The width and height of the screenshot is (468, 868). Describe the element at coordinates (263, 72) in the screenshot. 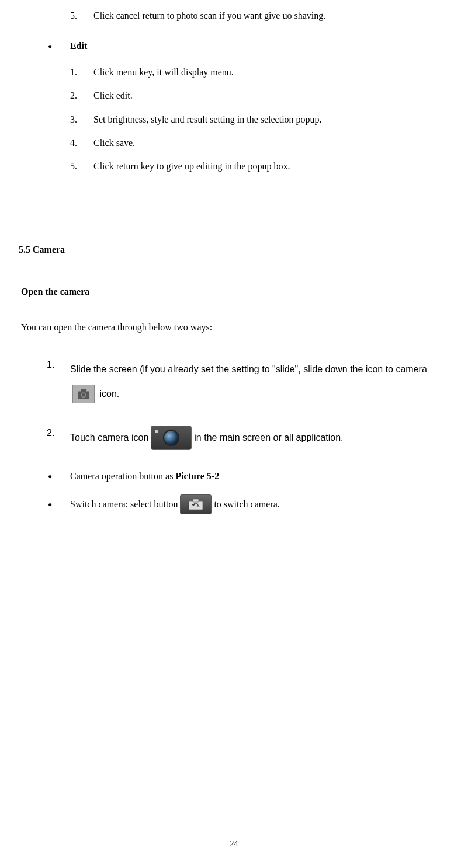

I see `list-item: 1. Click menu key, it will display menu.` at that location.